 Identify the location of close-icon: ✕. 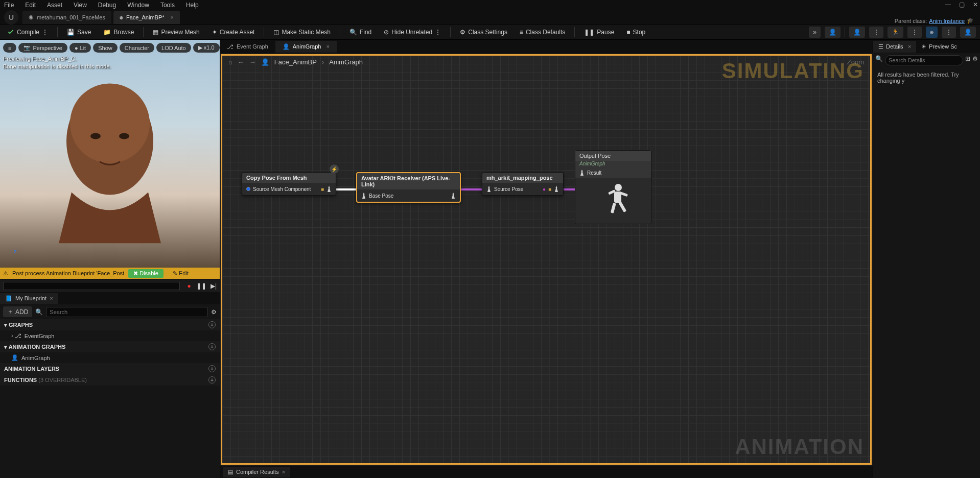
(975, 5).